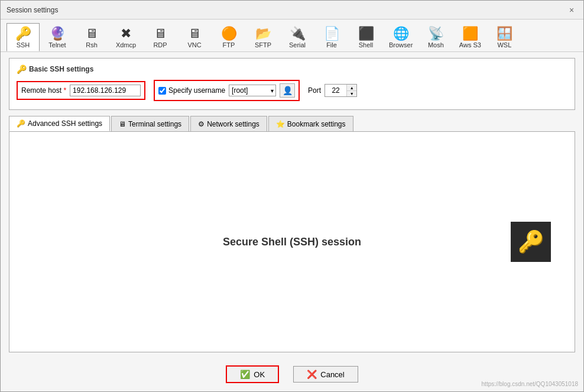 Image resolution: width=584 pixels, height=392 pixels. I want to click on terminal-sub-tab-icon: 🖥, so click(122, 124).